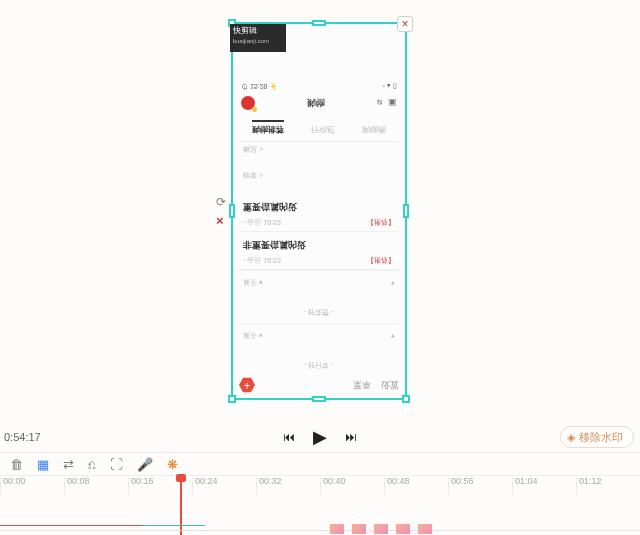  Describe the element at coordinates (323, 128) in the screenshot. I see `phone-tab-1: 行动栏` at that location.